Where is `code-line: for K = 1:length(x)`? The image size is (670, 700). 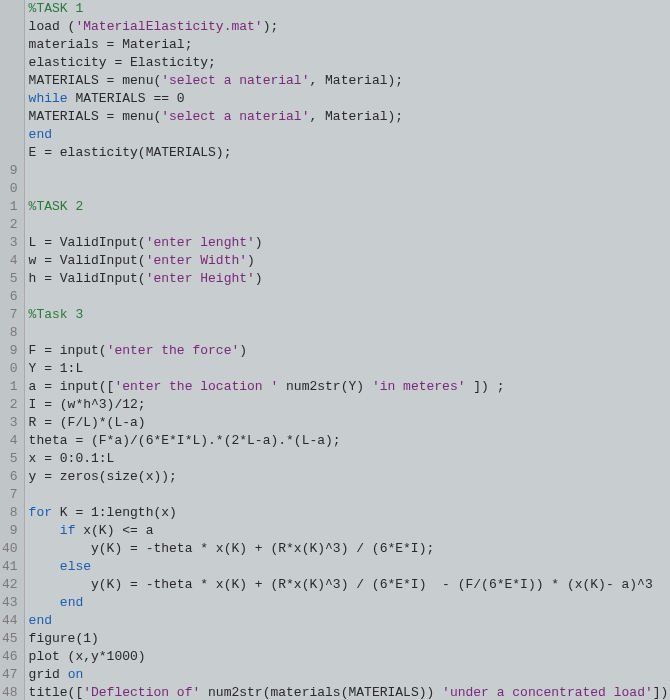
code-line: for K = 1:length(x) is located at coordinates (350, 513).